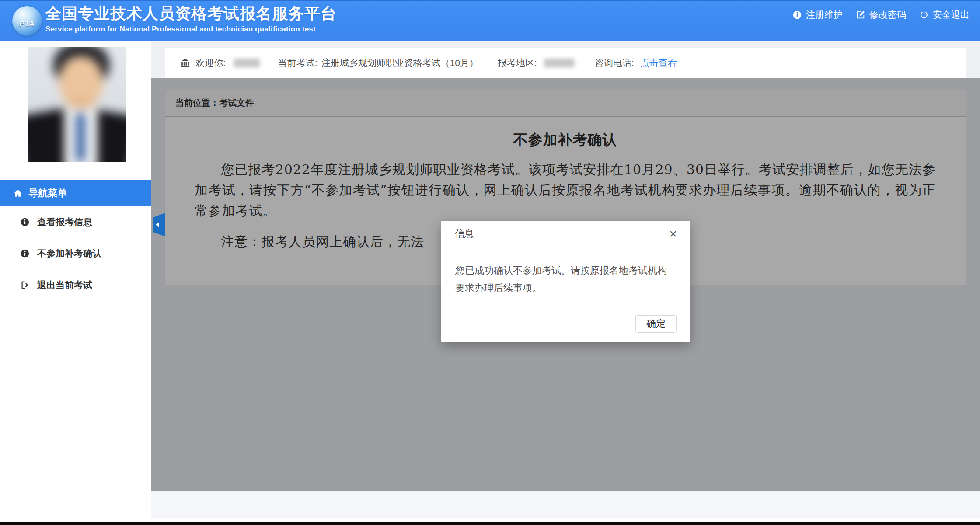 The image size is (980, 525). Describe the element at coordinates (247, 63) in the screenshot. I see `redacted-user-name` at that location.